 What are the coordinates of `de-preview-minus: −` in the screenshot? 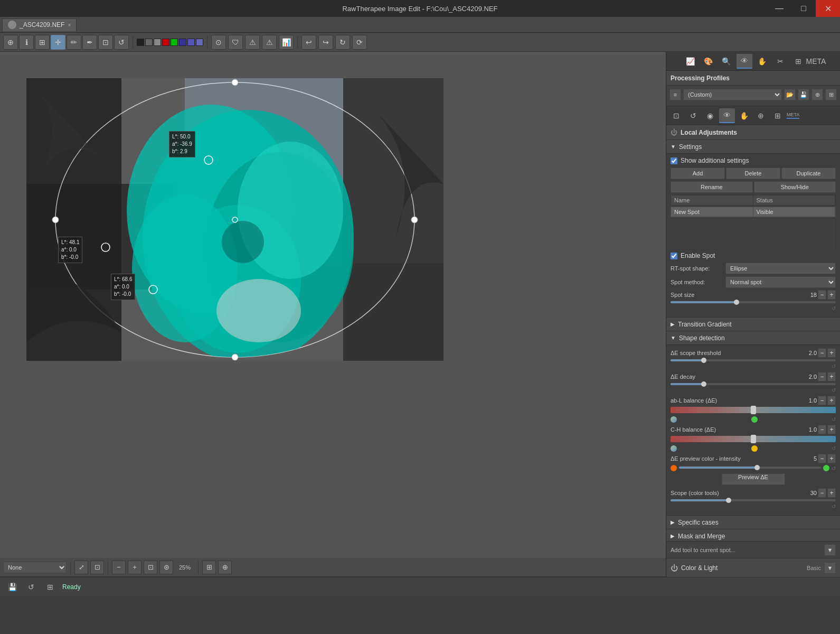 It's located at (822, 459).